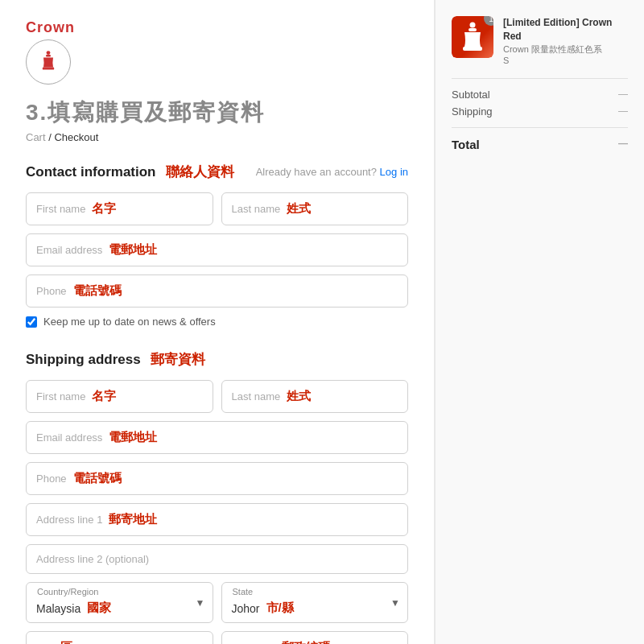 The width and height of the screenshot is (644, 644). What do you see at coordinates (316, 209) in the screenshot?
I see `contact-last-name-input: Last name 姓式` at bounding box center [316, 209].